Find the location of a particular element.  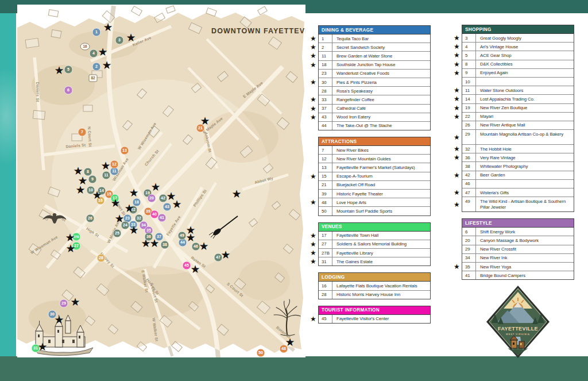

legend-row-number: 15 is located at coordinates (326, 176).